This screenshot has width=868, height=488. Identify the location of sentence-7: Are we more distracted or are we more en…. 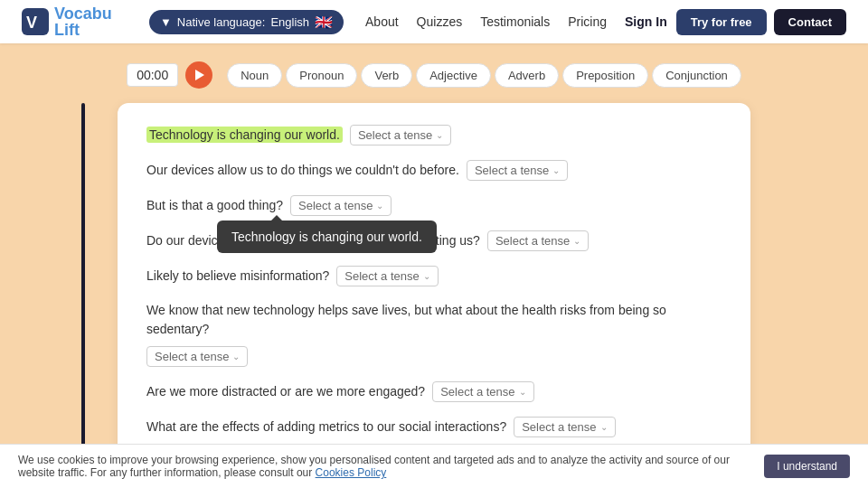
(286, 392).